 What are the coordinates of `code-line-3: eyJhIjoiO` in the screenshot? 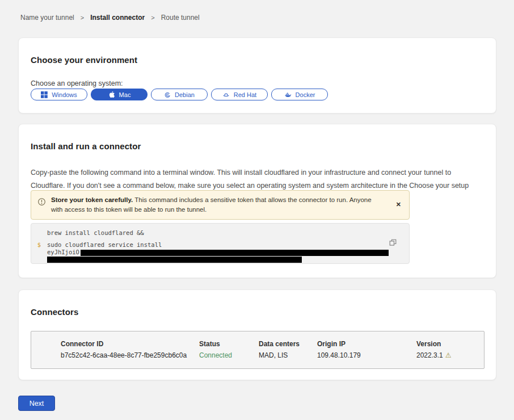 It's located at (220, 252).